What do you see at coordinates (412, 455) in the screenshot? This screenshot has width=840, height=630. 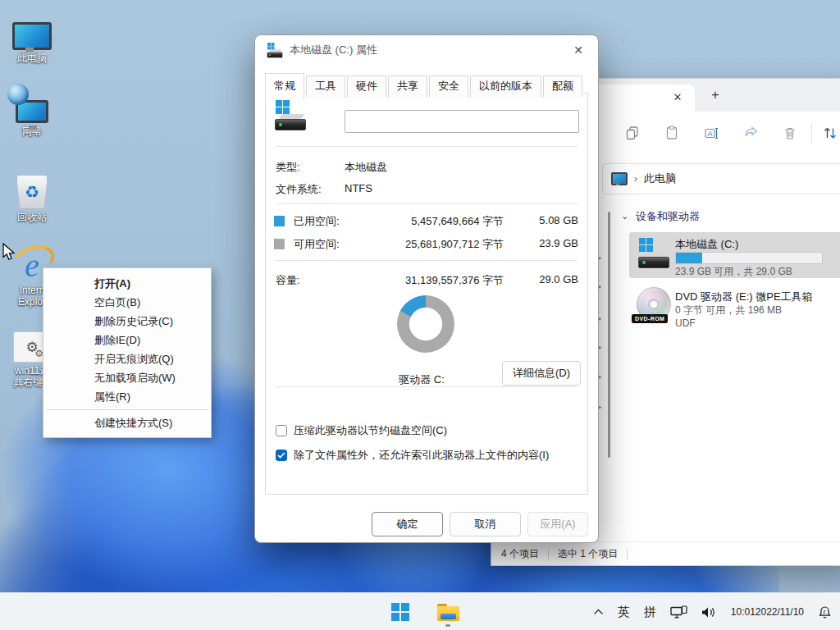 I see `index-checkbox-row: 除了文件属性外，还允许索引此驱动器上文件的内容(I)` at bounding box center [412, 455].